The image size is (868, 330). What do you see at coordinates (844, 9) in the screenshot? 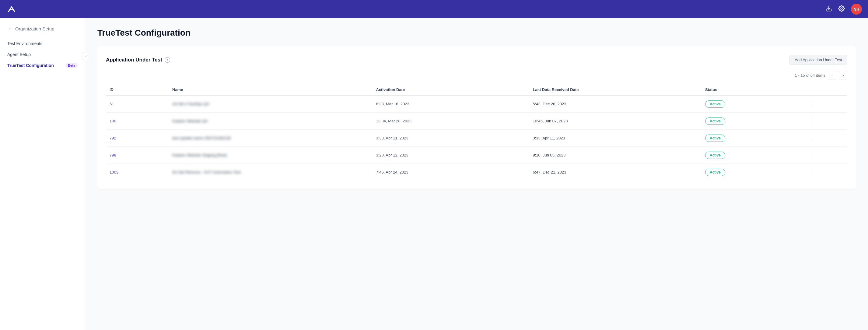
I see `header-actions: NH` at bounding box center [844, 9].